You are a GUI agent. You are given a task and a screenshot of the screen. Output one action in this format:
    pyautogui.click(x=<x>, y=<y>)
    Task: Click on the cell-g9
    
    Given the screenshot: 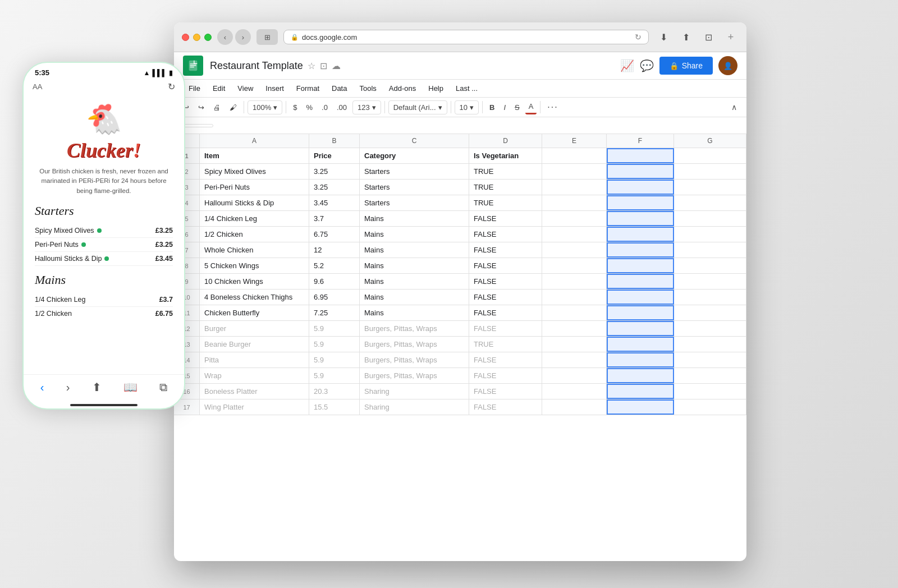 What is the action you would take?
    pyautogui.click(x=711, y=282)
    